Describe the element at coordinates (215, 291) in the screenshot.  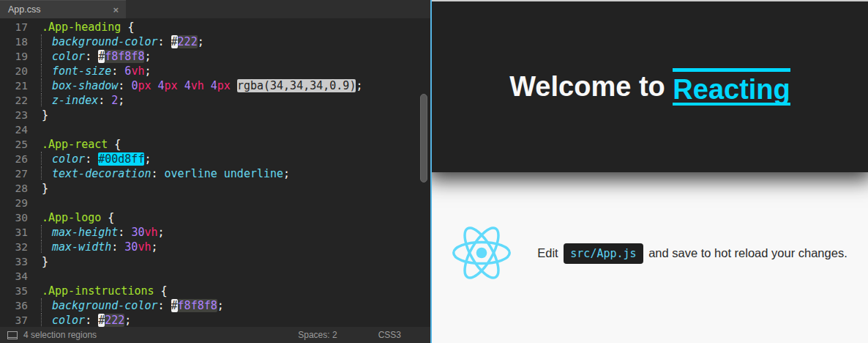
I see `code-line: 35.App-instructions {` at that location.